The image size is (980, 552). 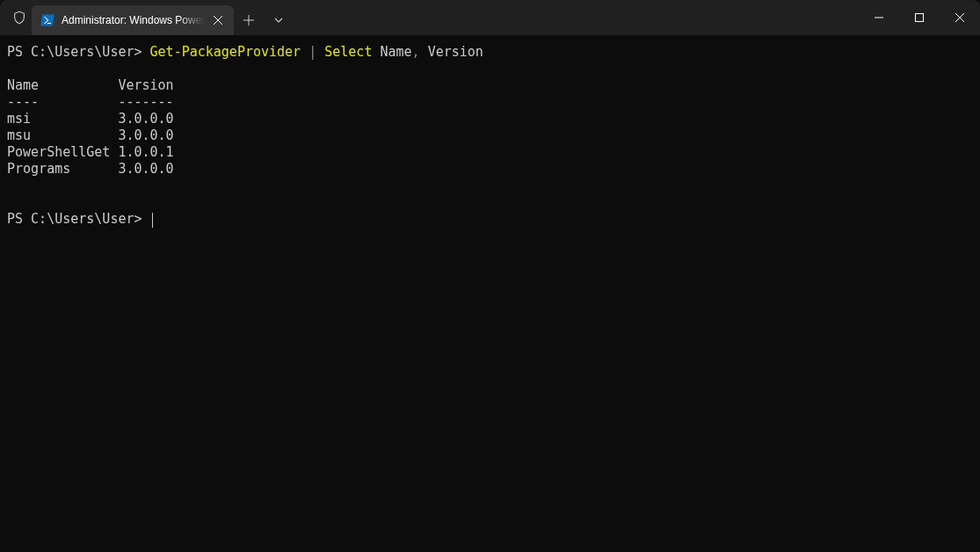 I want to click on minimize-button, so click(x=879, y=18).